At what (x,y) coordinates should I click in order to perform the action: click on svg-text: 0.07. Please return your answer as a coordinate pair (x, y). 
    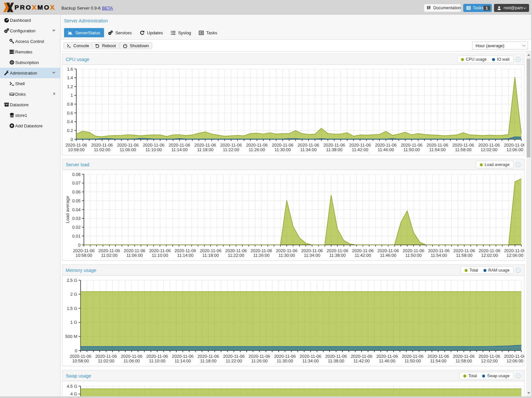
    Looking at the image, I should click on (77, 183).